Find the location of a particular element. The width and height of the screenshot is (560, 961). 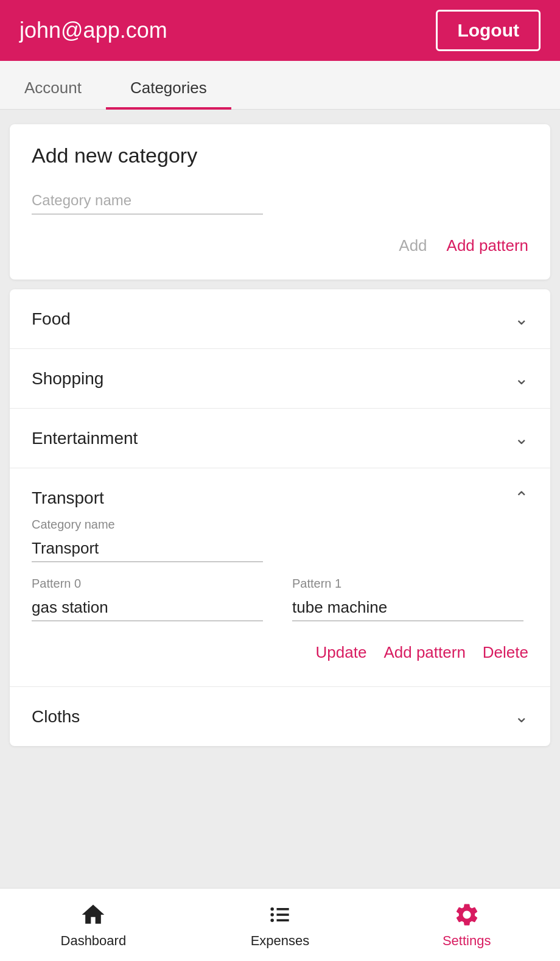

home-icon is located at coordinates (93, 915).